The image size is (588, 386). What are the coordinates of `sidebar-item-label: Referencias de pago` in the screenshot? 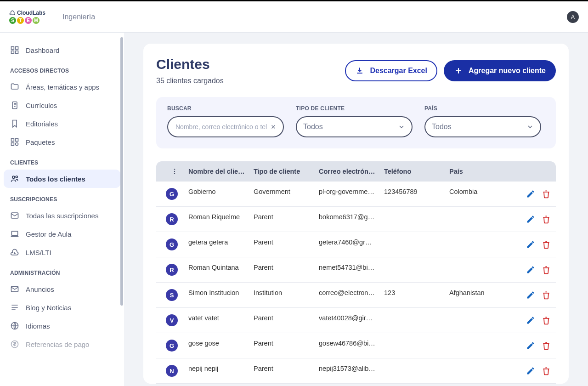 It's located at (57, 345).